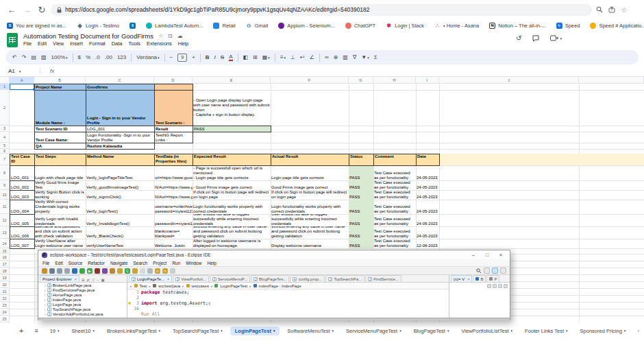  I want to click on cell-D8: url=https://www.goodfirms.co/, so click(174, 173).